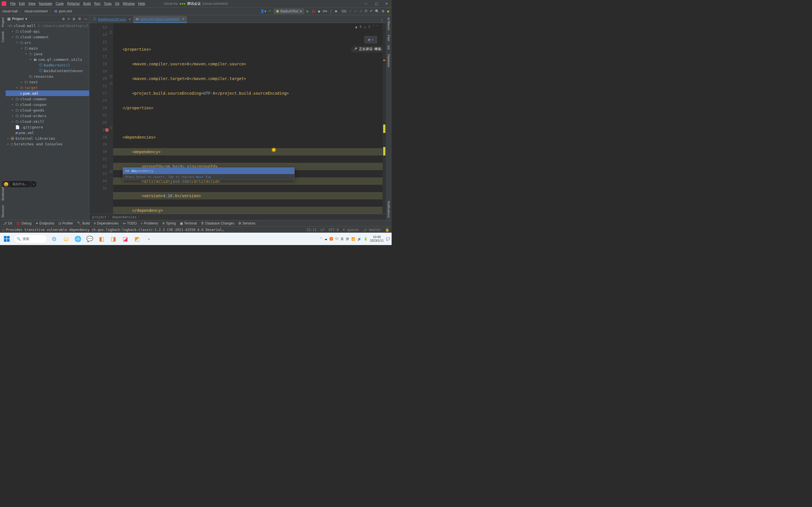  Describe the element at coordinates (169, 223) in the screenshot. I see `toolwin-spring: ❀ Spring` at that location.